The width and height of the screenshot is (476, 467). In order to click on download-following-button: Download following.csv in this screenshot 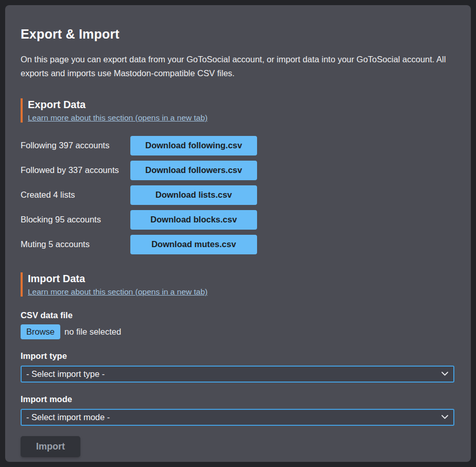, I will do `click(194, 146)`.